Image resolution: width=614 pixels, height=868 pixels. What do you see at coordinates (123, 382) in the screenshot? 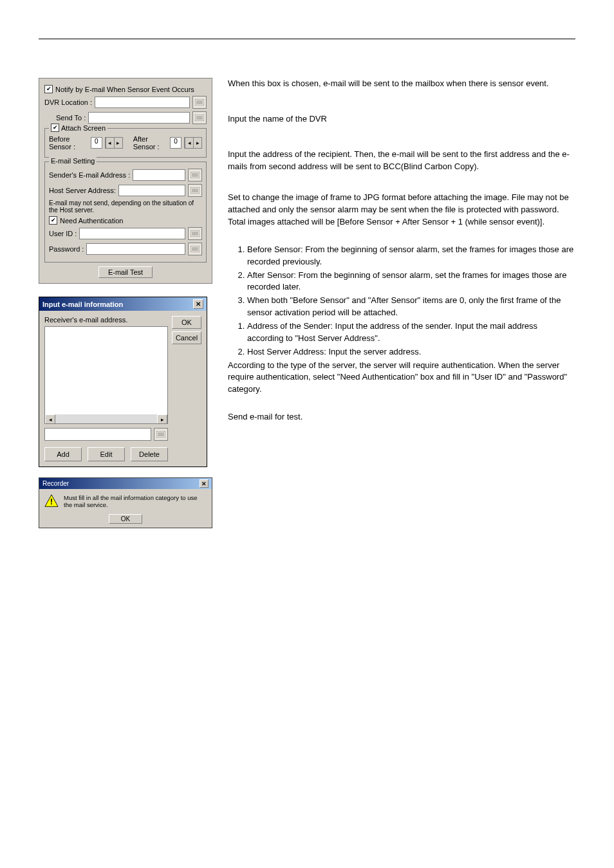
I see `input-email-dialog: Input e-mail information ✕ Receiver's e-…` at bounding box center [123, 382].